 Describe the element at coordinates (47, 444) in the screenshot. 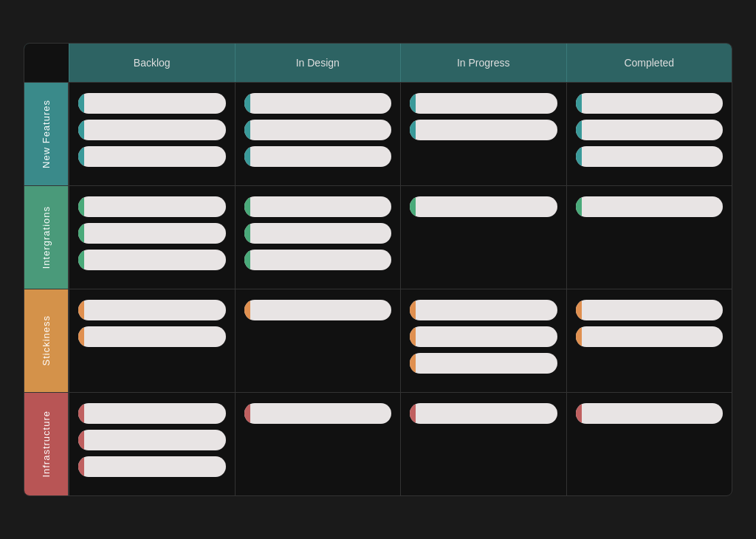

I see `row-label-cell-infrastructure: Infrastructure` at that location.